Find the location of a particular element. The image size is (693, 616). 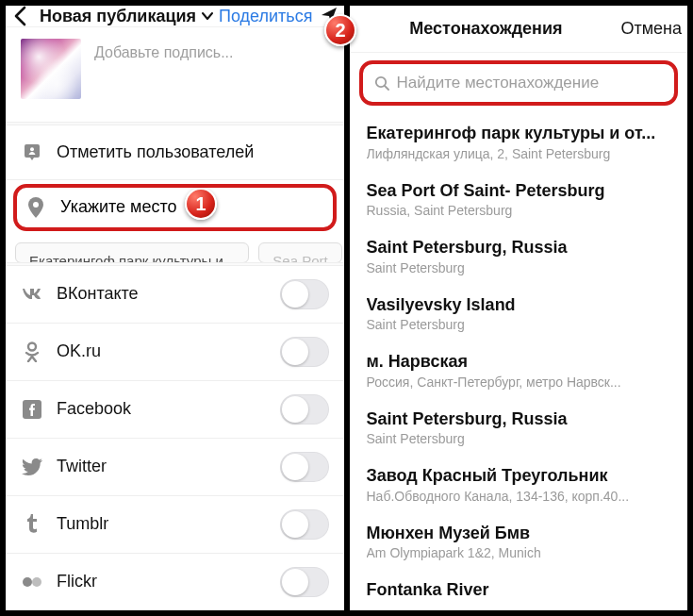

social-row-tumblr: Tumblr is located at coordinates (175, 524).